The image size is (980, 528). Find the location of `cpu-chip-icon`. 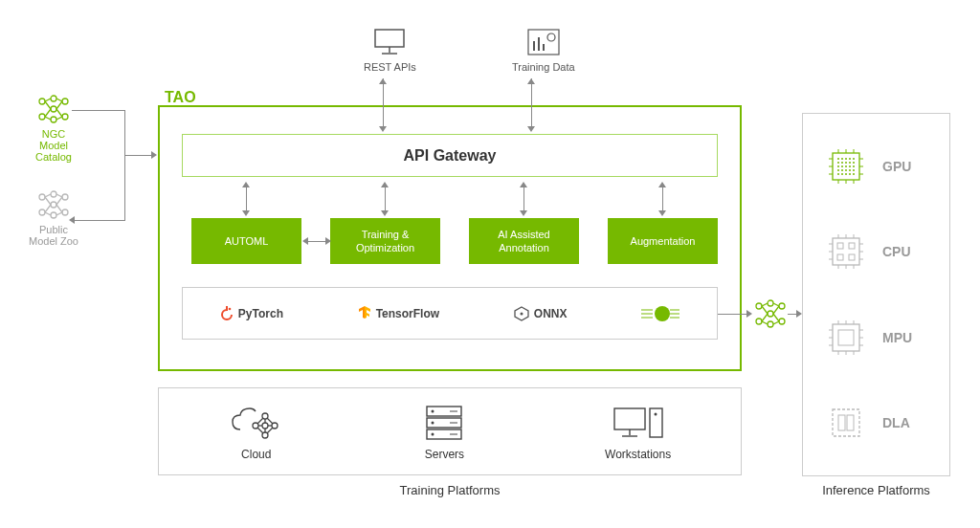

cpu-chip-icon is located at coordinates (846, 252).